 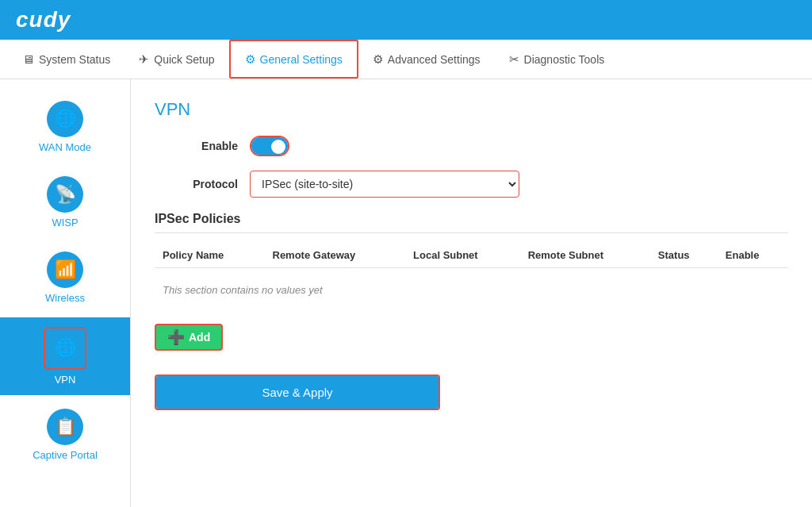 I want to click on policy-table: Policy Name Remote Gateway Local Subnet …, so click(x=471, y=278).